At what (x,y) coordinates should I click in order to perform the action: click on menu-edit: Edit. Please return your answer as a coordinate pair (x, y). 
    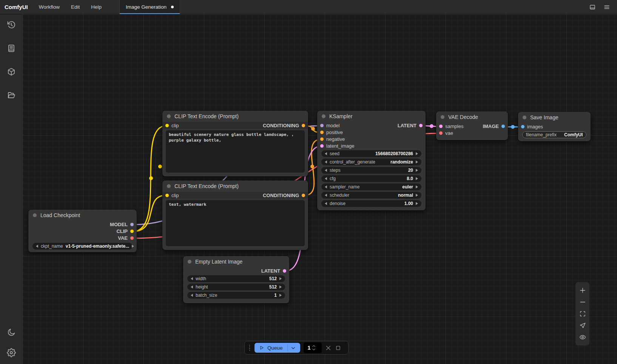
    Looking at the image, I should click on (76, 7).